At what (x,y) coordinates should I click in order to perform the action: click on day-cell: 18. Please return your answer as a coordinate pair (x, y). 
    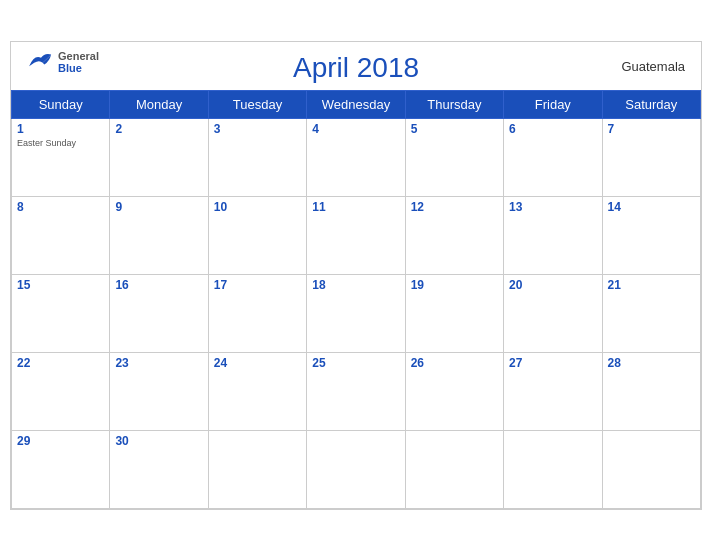
    Looking at the image, I should click on (356, 313).